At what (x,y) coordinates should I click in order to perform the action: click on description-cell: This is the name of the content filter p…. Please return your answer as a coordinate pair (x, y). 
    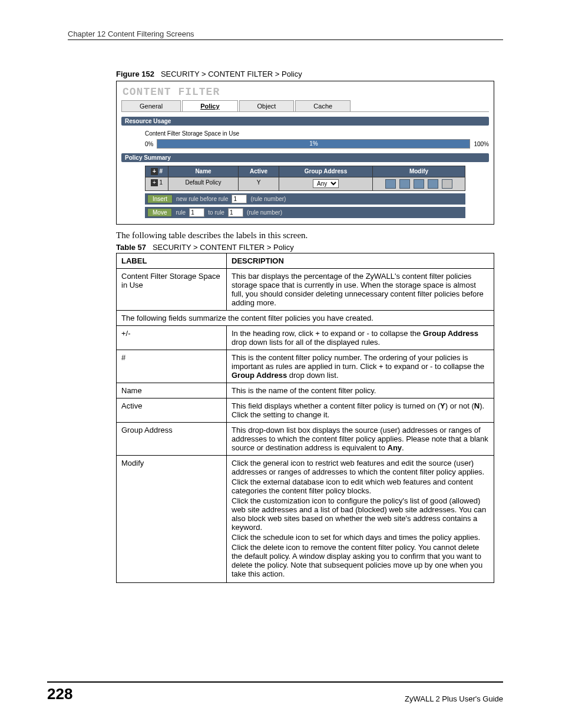
    Looking at the image, I should click on (361, 391).